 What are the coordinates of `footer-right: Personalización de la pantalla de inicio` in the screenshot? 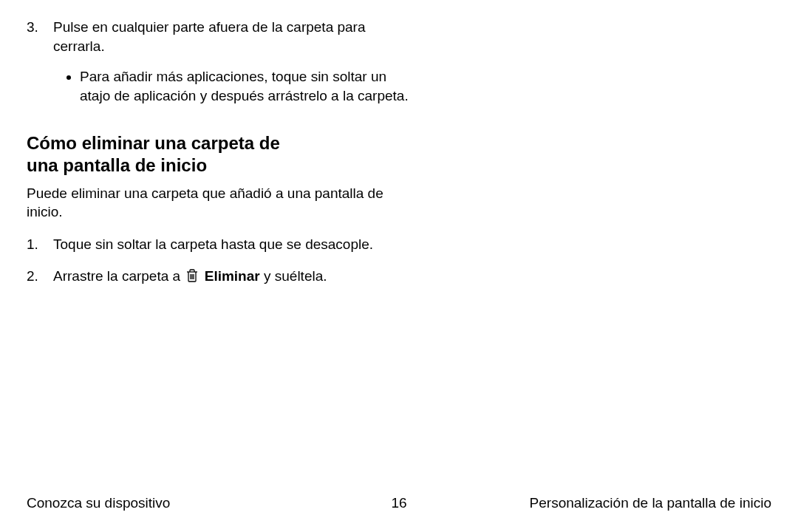 It's located at (650, 503).